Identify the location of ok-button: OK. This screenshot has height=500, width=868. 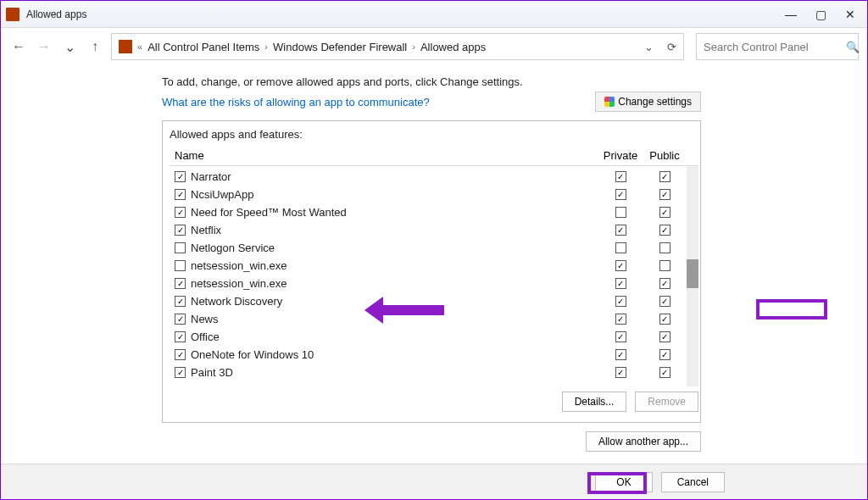
(624, 482).